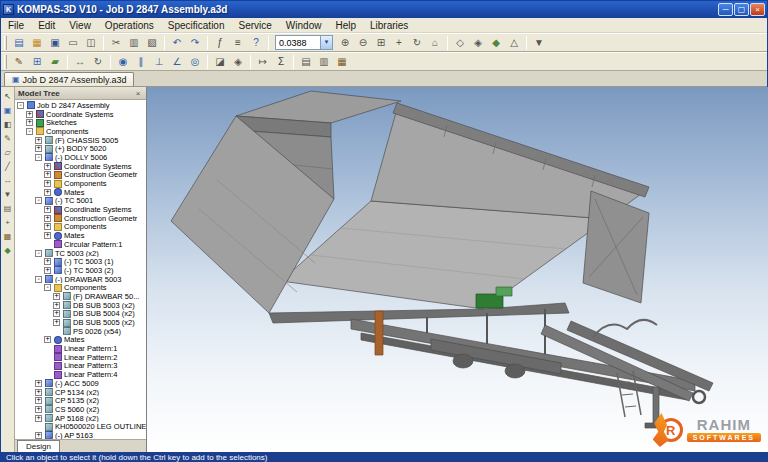 This screenshot has width=768, height=462. Describe the element at coordinates (346, 26) in the screenshot. I see `menu-item-help: Help` at that location.